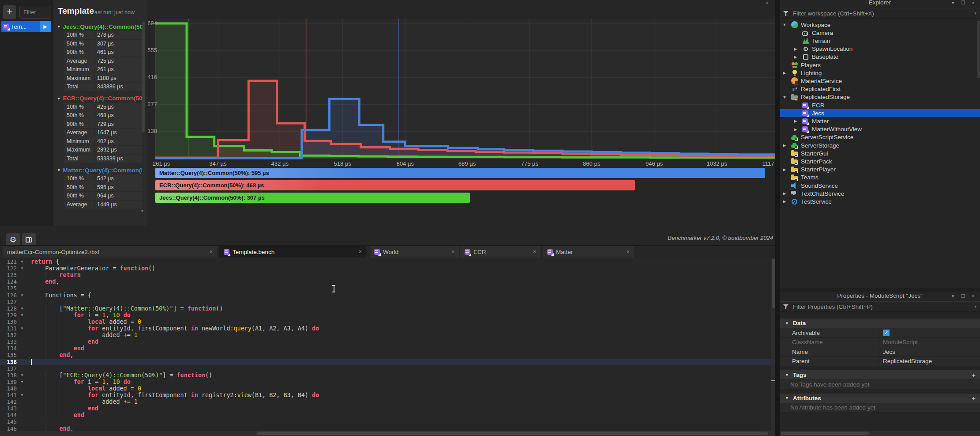  What do you see at coordinates (825, 97) in the screenshot?
I see `tree-item-label: ReplicatedStorage` at bounding box center [825, 97].